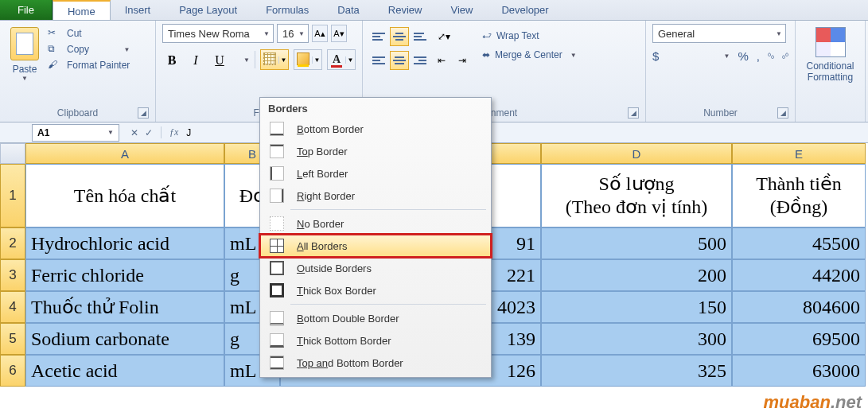 This screenshot has width=868, height=416. Describe the element at coordinates (799, 371) in the screenshot. I see `cell: 63000` at that location.